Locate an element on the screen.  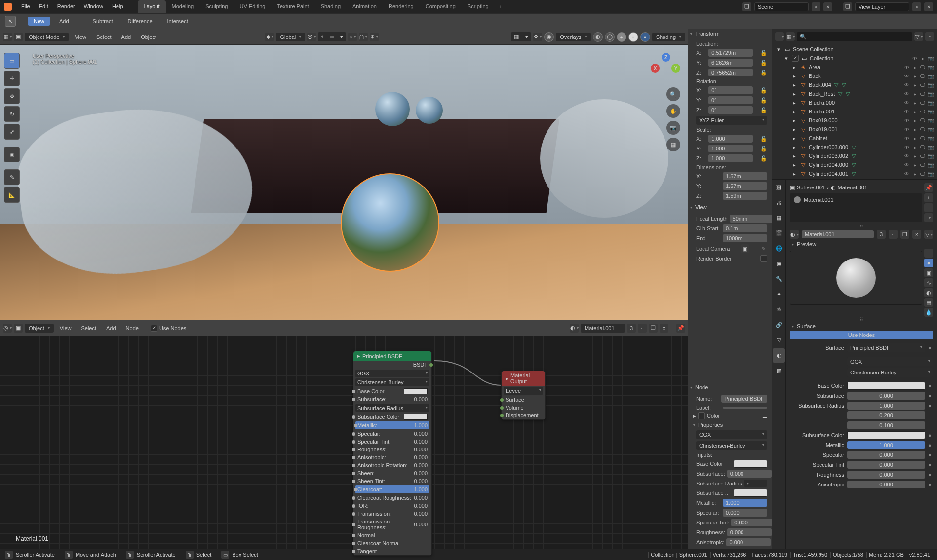
node-name-field: Principled BSDF is located at coordinates (744, 399).